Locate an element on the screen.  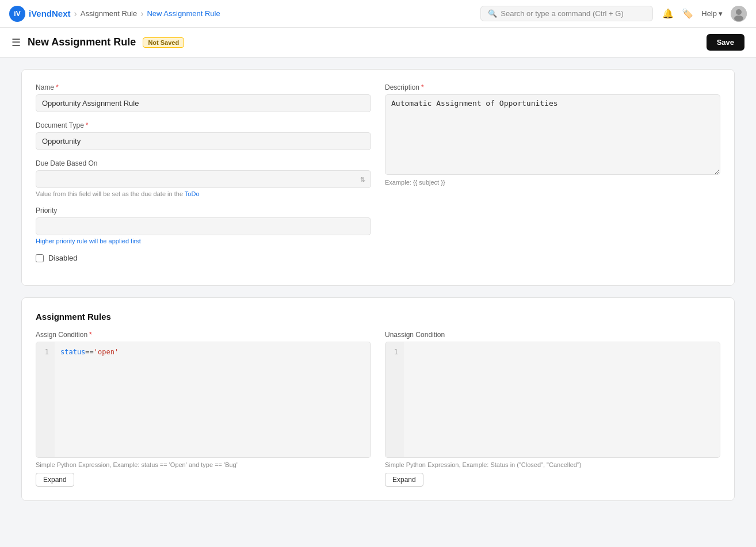
unassign-condition-hint: Simple Python Expression, Example: Statu… is located at coordinates (552, 465).